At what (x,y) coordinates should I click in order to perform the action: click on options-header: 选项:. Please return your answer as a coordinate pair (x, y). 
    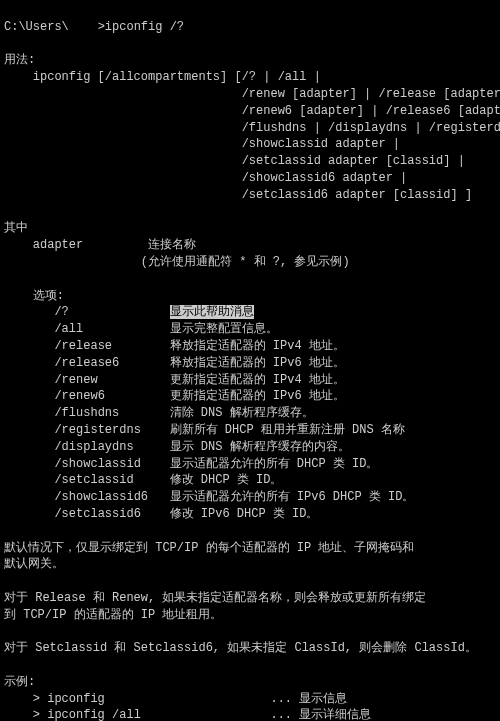
    Looking at the image, I should click on (34, 296).